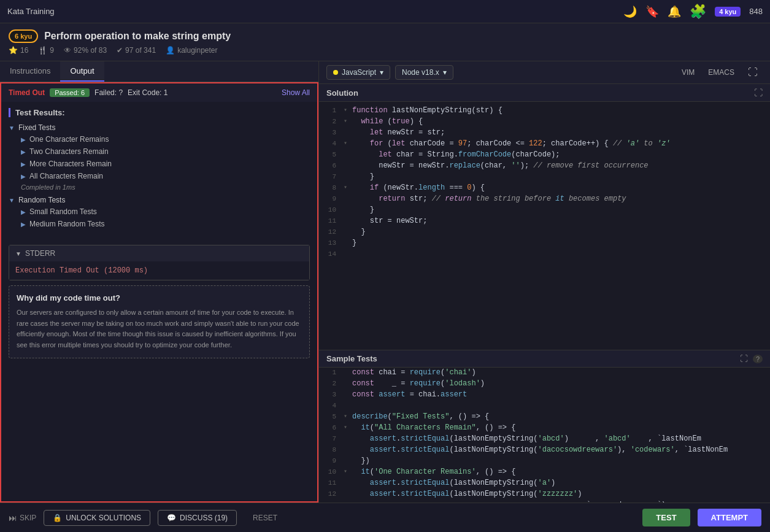 This screenshot has width=770, height=532. What do you see at coordinates (331, 416) in the screenshot?
I see `line-number: 5` at bounding box center [331, 416].